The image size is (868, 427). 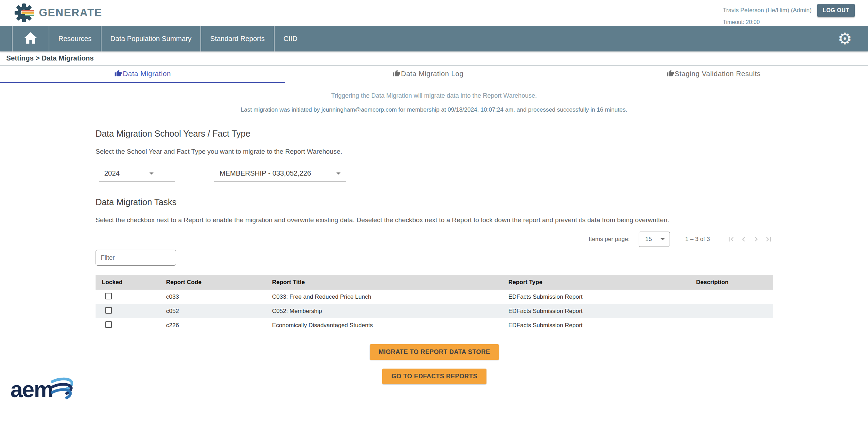 What do you see at coordinates (714, 74) in the screenshot?
I see `tab-staging-validation-results: Staging Validation Results` at bounding box center [714, 74].